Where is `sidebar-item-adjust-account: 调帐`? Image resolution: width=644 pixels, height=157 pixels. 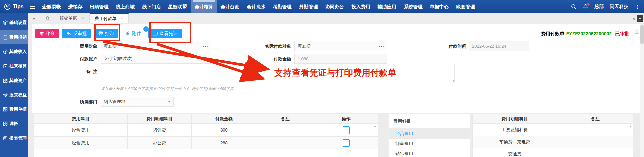 sidebar-item-adjust-account: 调帐 is located at coordinates (14, 123).